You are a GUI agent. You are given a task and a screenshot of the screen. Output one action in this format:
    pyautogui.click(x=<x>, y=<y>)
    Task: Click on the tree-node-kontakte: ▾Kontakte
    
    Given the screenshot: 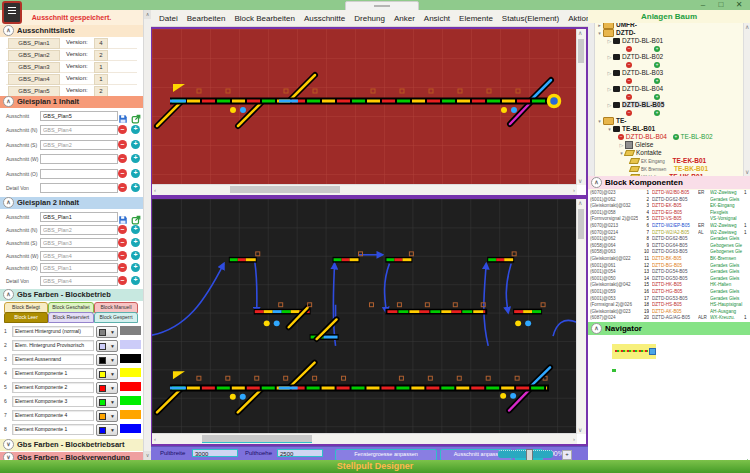 What is the action you would take?
    pyautogui.click(x=669, y=153)
    